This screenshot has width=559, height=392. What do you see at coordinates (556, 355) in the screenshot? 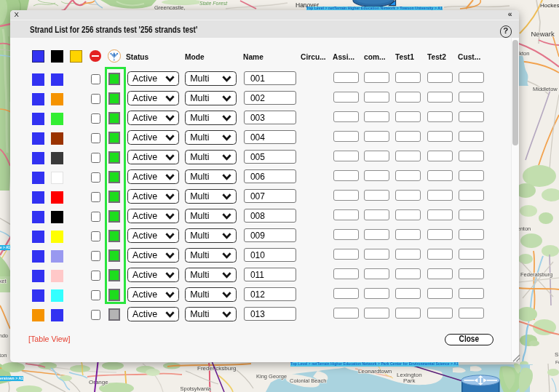
I see `svg-text: S` at bounding box center [556, 355].